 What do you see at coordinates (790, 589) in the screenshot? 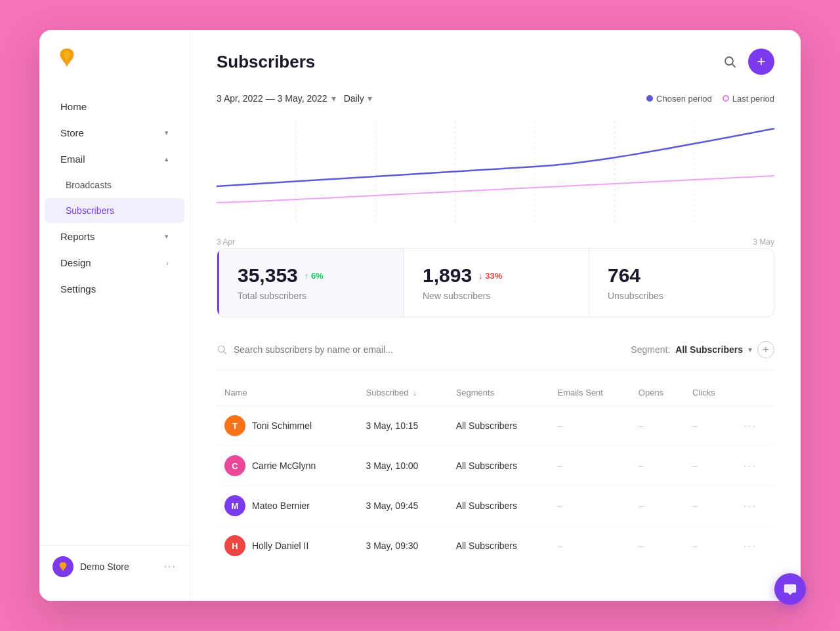
I see `chat-icon` at bounding box center [790, 589].